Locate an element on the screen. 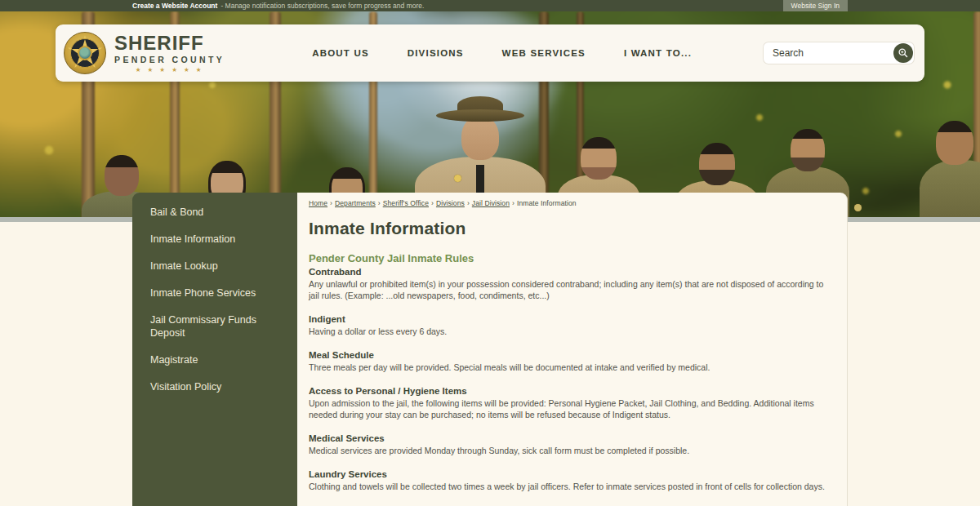  logo-subtitle: PENDER COUNTY is located at coordinates (170, 60).